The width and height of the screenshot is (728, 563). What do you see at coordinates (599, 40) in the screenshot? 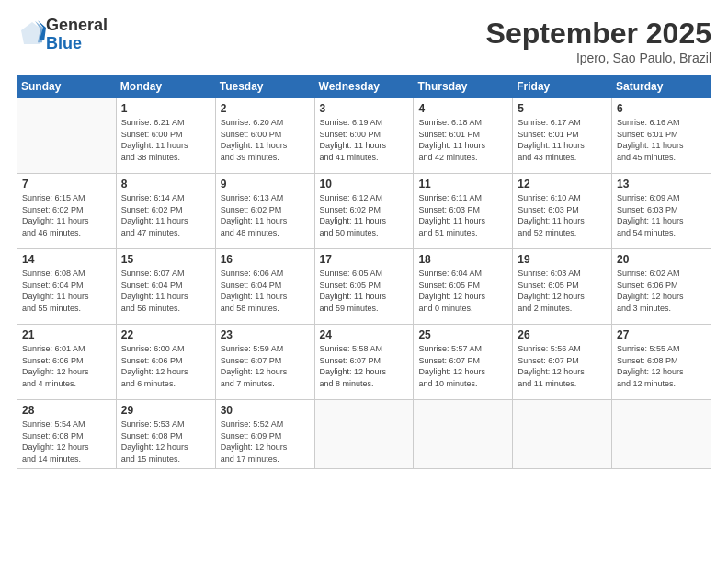
I see `title-area: September 2025 Ipero, Sao Paulo, Brazil` at bounding box center [599, 40].